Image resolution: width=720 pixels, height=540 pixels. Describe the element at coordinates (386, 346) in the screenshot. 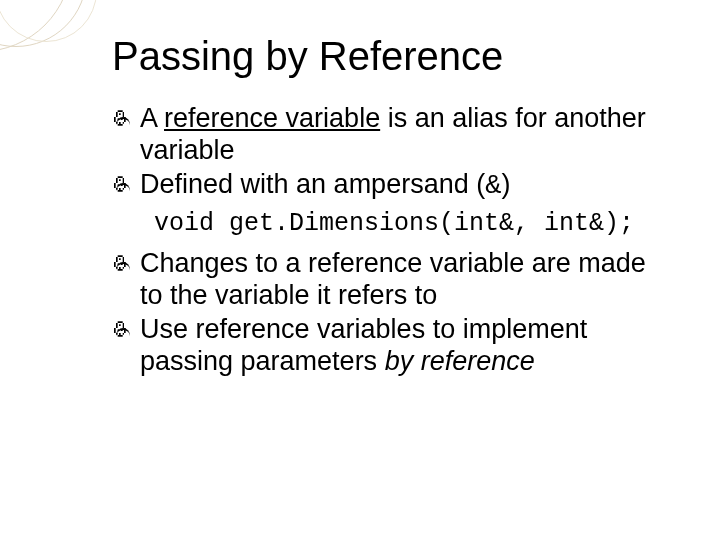

I see `bullet-item: ߷ Use reference variables to implement p…` at that location.